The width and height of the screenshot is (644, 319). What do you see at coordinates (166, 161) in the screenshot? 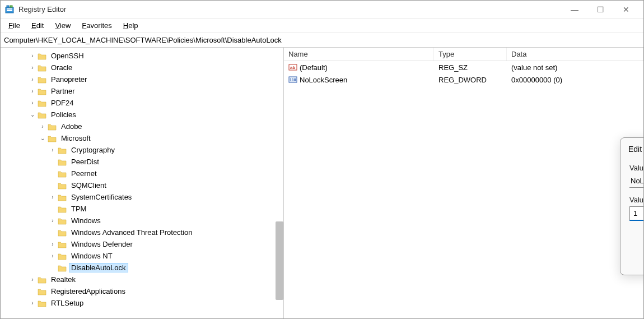
I see `tree-item-peerdist: ›PeerDist` at bounding box center [166, 161].